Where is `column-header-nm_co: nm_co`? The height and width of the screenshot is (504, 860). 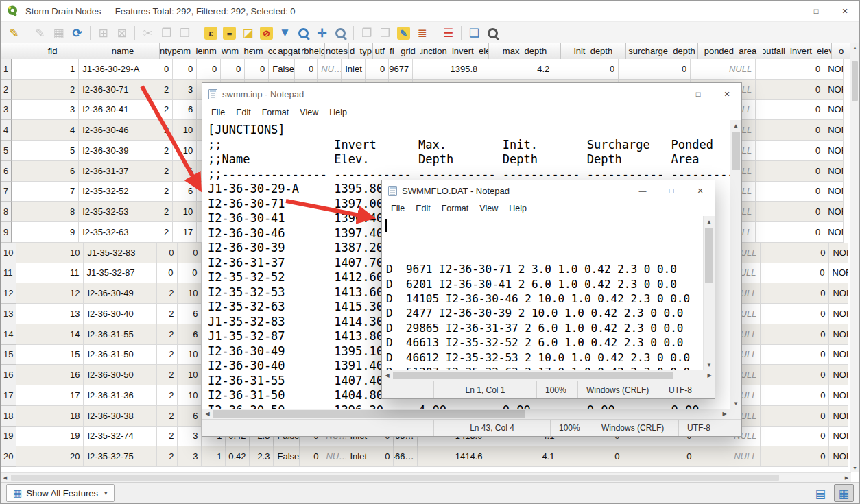
column-header-nm_co: nm_co is located at coordinates (265, 51).